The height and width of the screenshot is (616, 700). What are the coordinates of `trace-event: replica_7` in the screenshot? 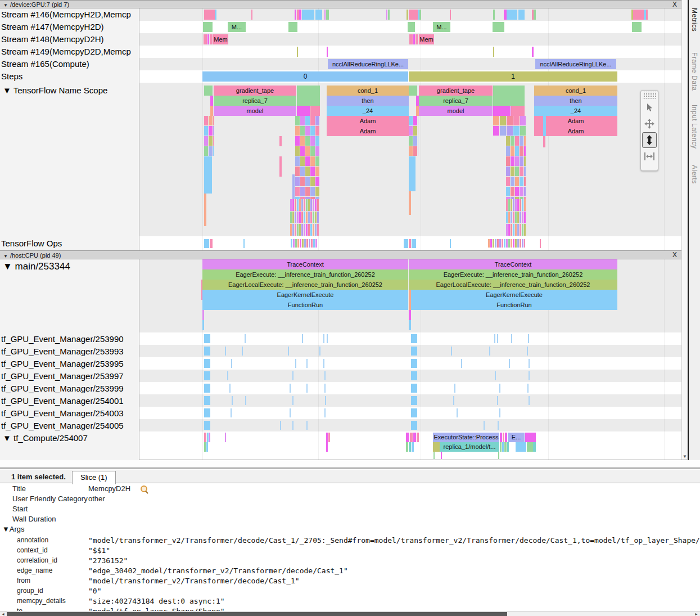 It's located at (255, 101).